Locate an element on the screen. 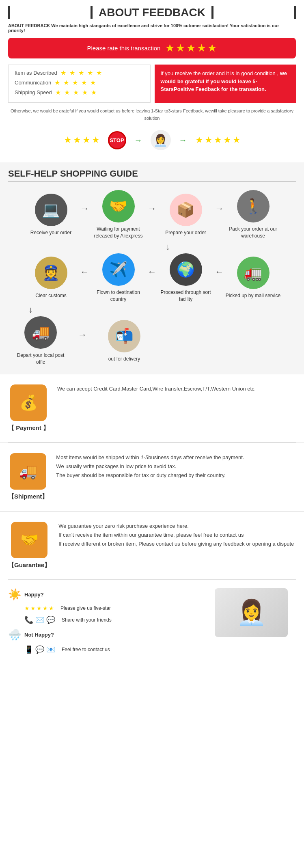 This screenshot has height=868, width=304. feedback-item-shipping: Shipping Speed ★ ★ ★ ★ ★ is located at coordinates (80, 93).